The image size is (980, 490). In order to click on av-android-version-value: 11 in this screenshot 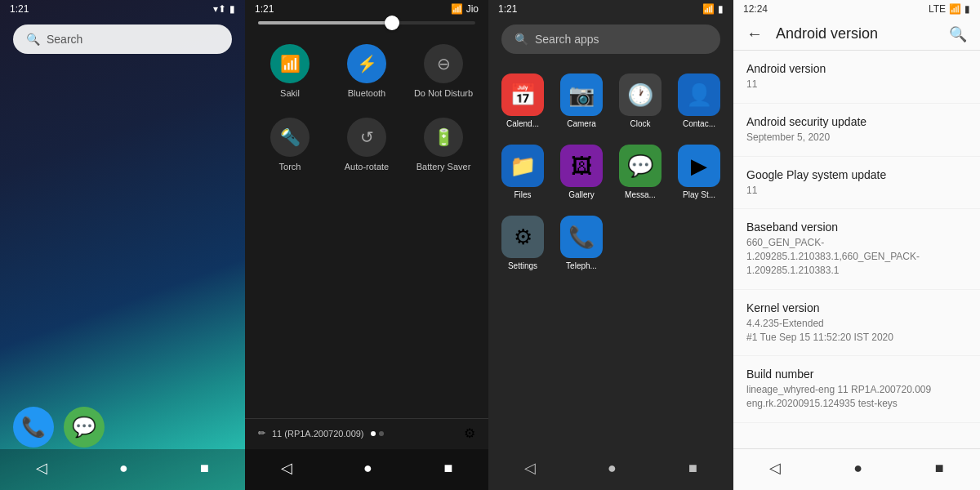, I will do `click(857, 85)`.